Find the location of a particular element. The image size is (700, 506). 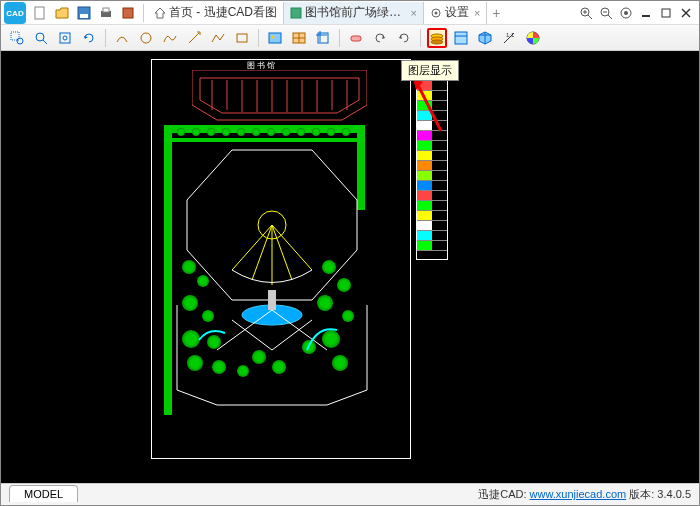

svg-text: CAD is located at coordinates (15, 14).